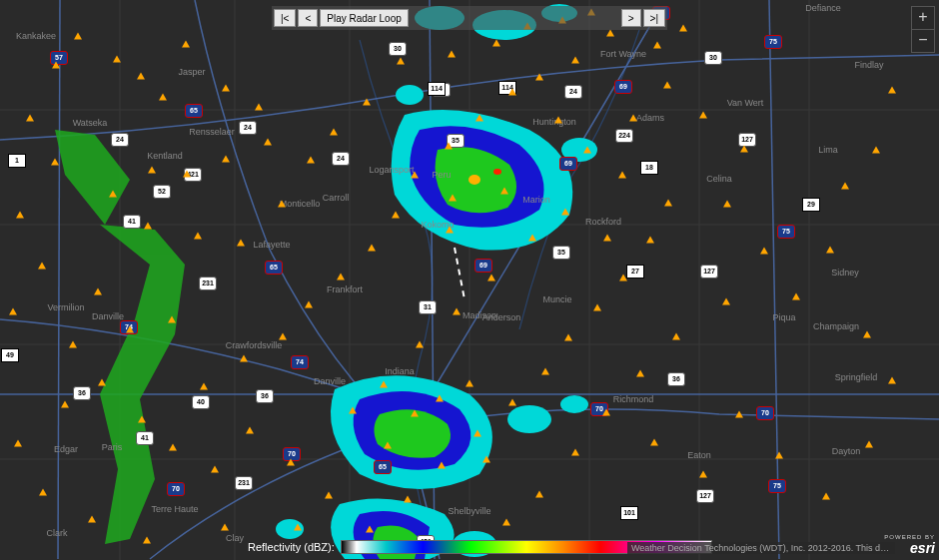  I want to click on esri-logo: POWERED BY esri, so click(909, 545).